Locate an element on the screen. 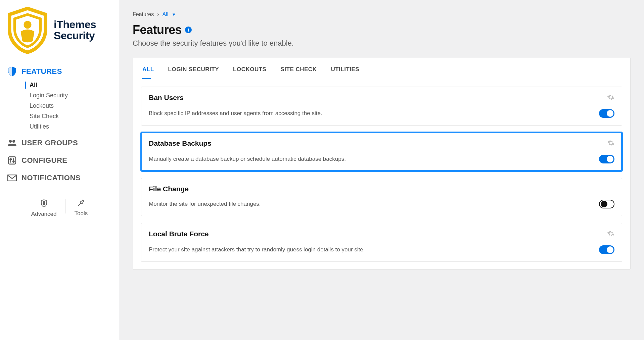  tab-login-security: LOGIN SECURITY is located at coordinates (194, 71).